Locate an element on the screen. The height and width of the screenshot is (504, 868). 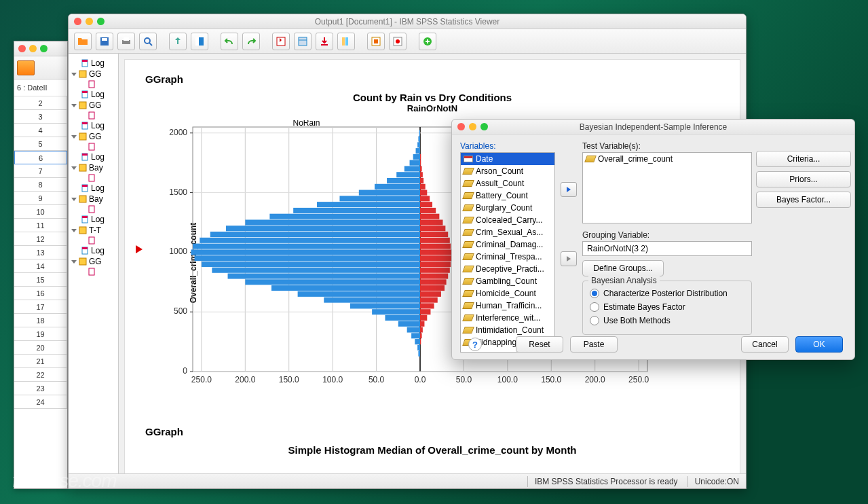
row-number: 9 is located at coordinates (41, 198).